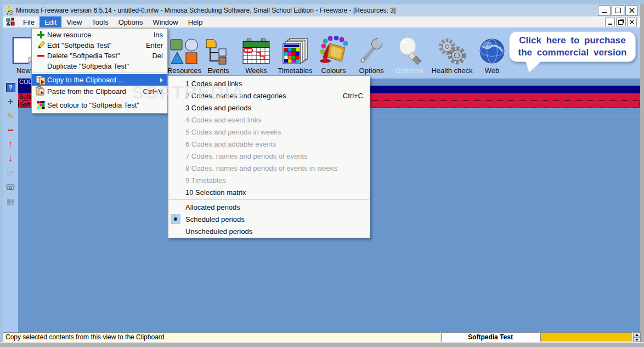  I want to click on down-arrow-icon: ↓, so click(11, 159).